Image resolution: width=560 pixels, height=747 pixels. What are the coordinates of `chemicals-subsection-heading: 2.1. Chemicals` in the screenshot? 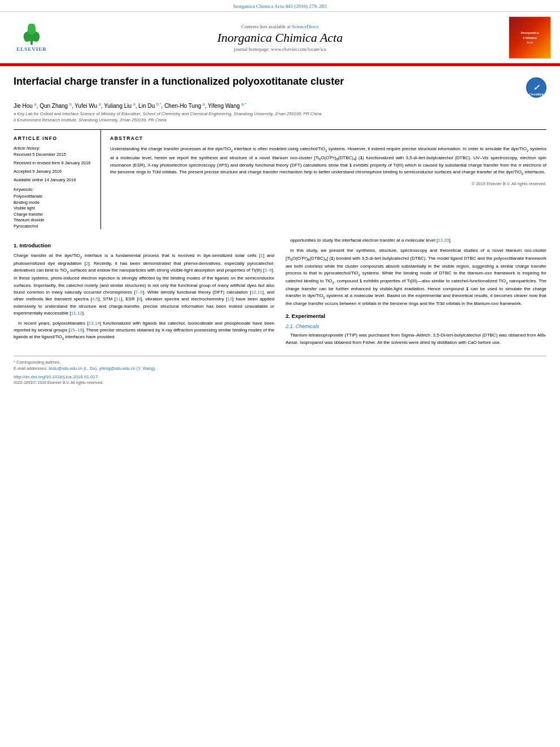 It's located at (416, 327).